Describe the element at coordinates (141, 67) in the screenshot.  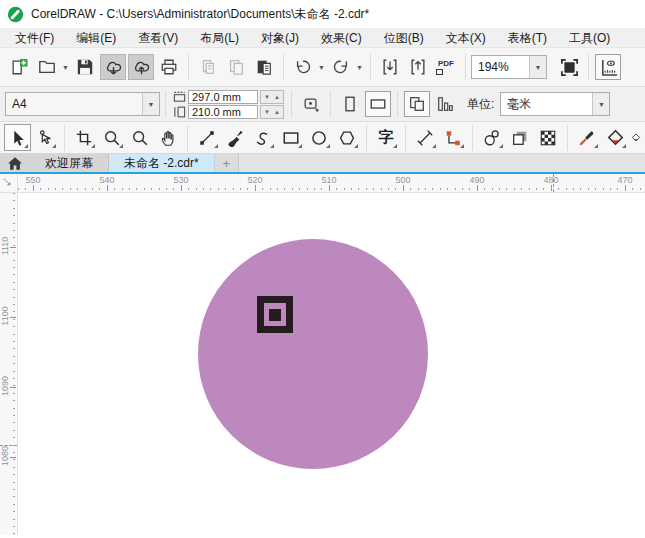
I see `cloud-upload-button` at that location.